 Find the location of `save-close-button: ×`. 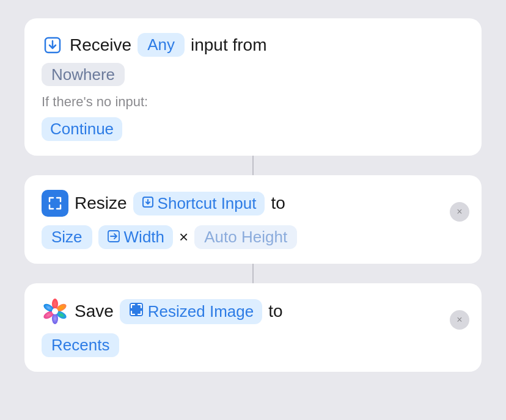

save-close-button: × is located at coordinates (460, 320).